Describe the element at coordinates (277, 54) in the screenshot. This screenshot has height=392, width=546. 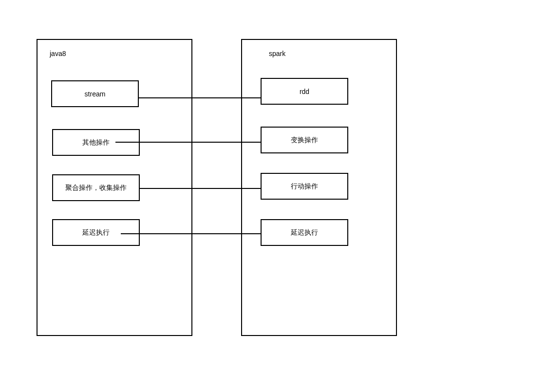
I see `spark-title: spark` at that location.